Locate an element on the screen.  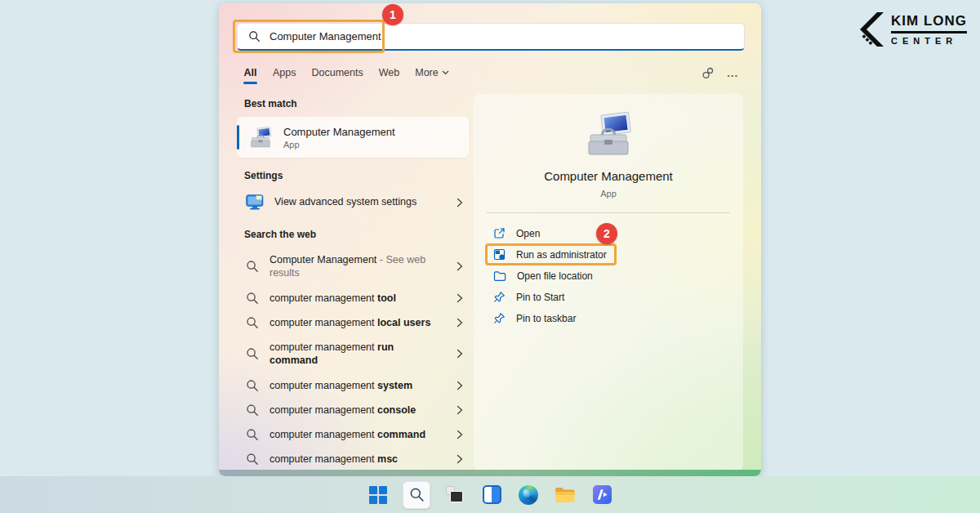
action-run-as-administrator: Run as administrator is located at coordinates (617, 255).